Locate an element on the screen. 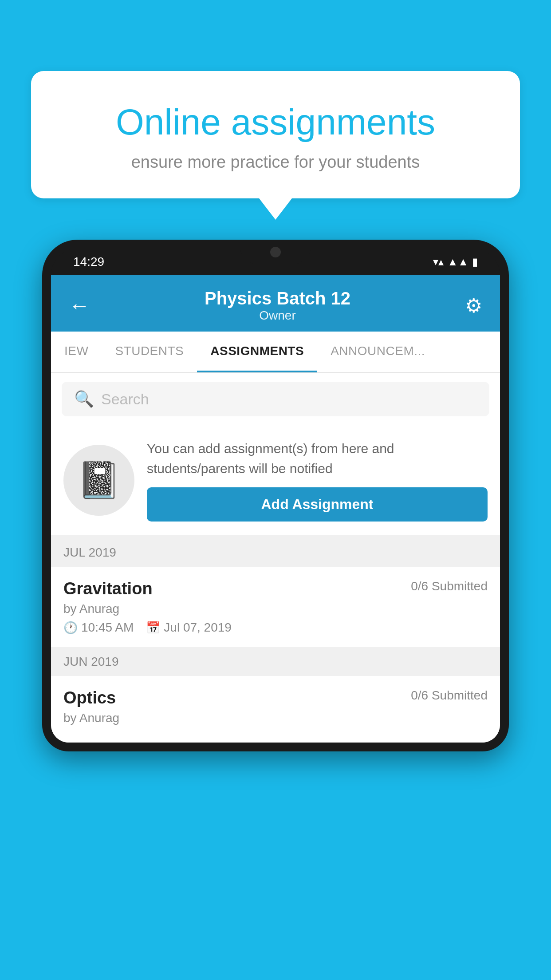  section-header-jun: JUN 2019 is located at coordinates (276, 662).